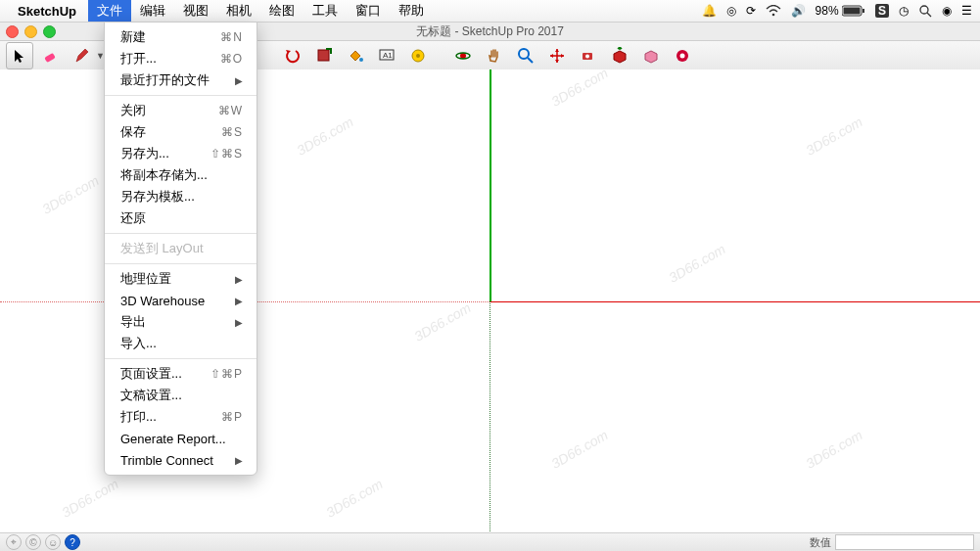 This screenshot has height=551, width=980. I want to click on menu-item: 保存⌘S, so click(180, 132).